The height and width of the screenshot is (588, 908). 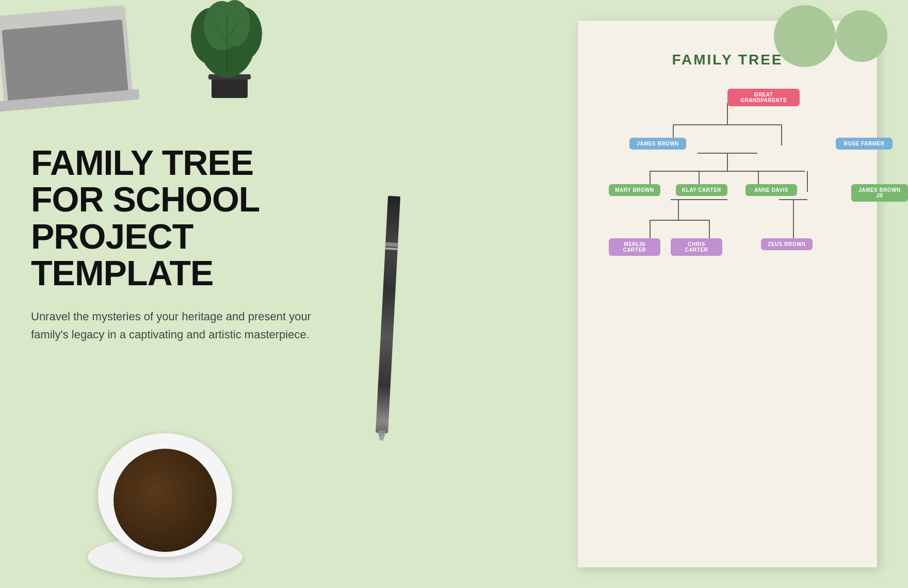 I want to click on node-james-brown: JAMES BROWN, so click(x=658, y=143).